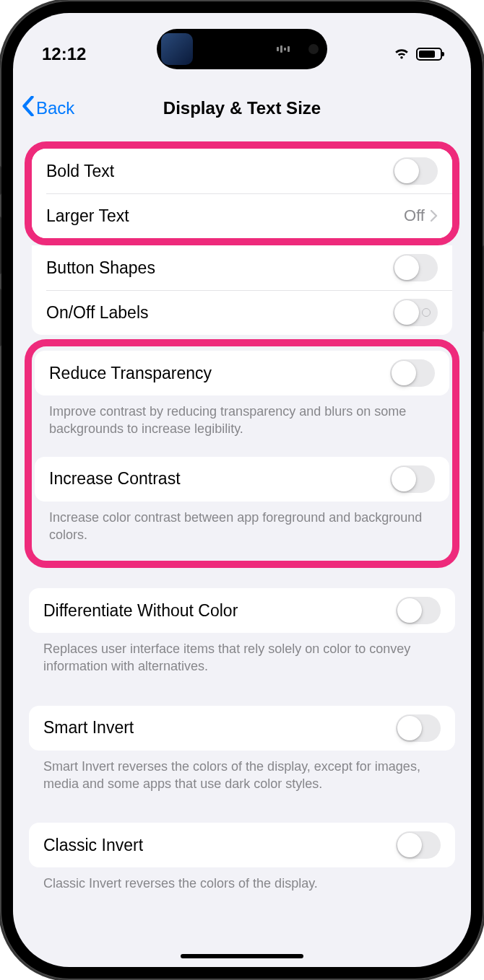 The height and width of the screenshot is (980, 484). What do you see at coordinates (220, 727) in the screenshot?
I see `cell-label: Smart Invert` at bounding box center [220, 727].